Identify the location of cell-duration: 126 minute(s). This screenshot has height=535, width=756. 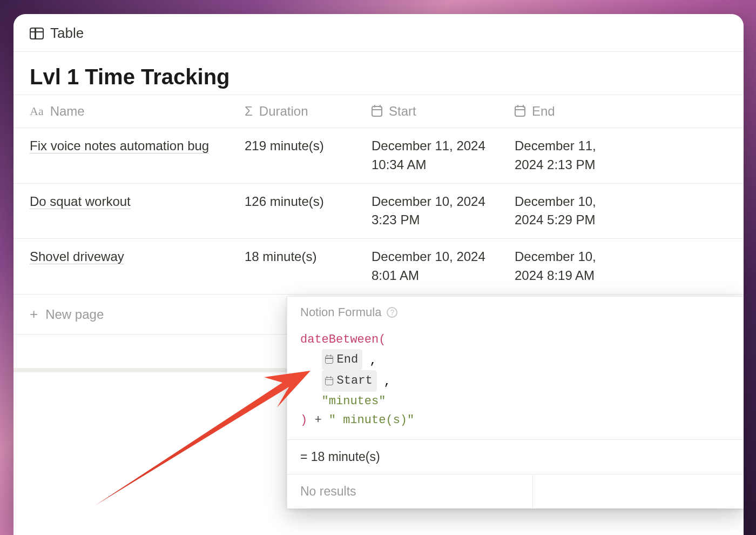
(298, 211).